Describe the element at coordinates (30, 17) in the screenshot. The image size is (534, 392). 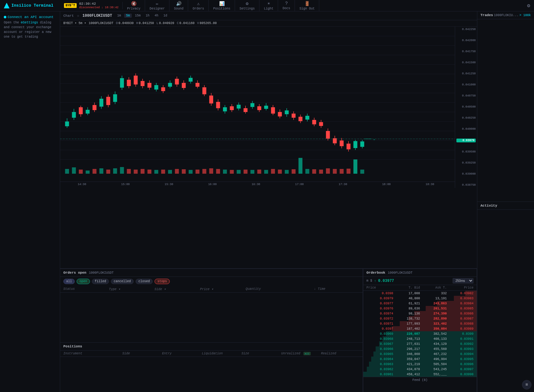
I see `sidebar-title: Connect an API account` at that location.